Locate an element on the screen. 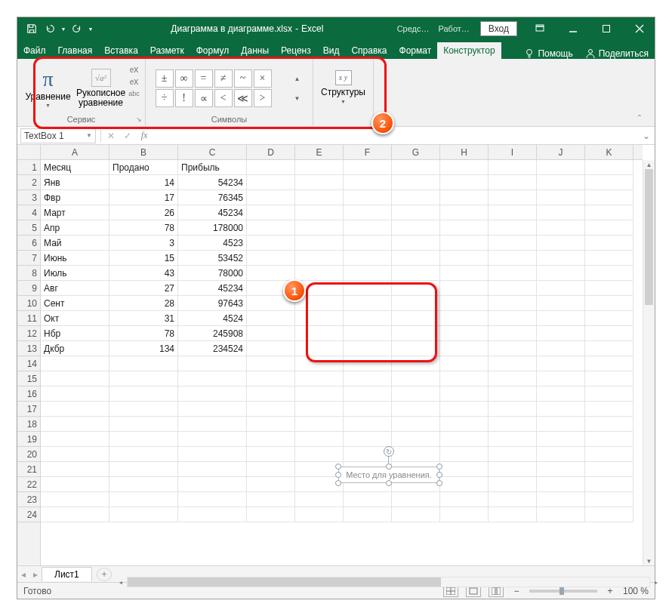 The image size is (672, 616). cell: 97643 is located at coordinates (213, 303).